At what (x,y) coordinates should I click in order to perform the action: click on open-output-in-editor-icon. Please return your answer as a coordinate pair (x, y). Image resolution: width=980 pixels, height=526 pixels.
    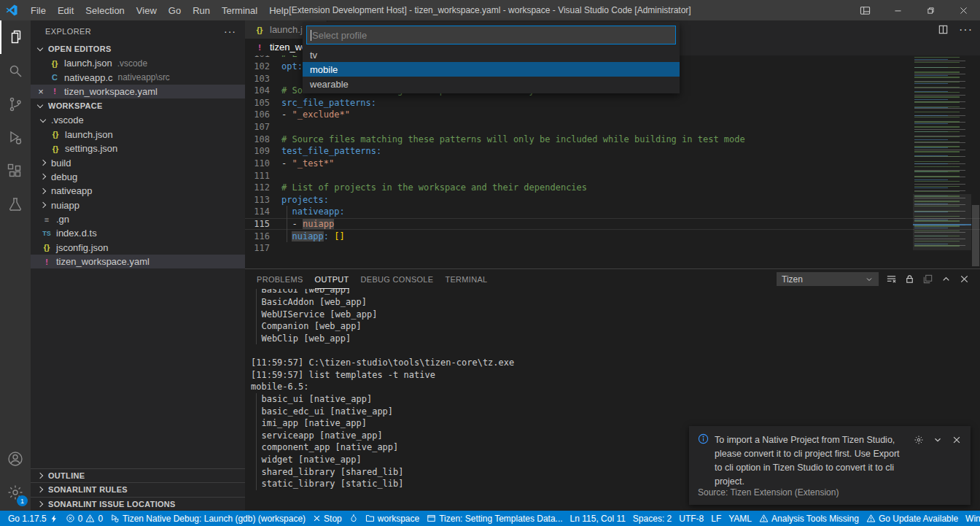
    Looking at the image, I should click on (928, 279).